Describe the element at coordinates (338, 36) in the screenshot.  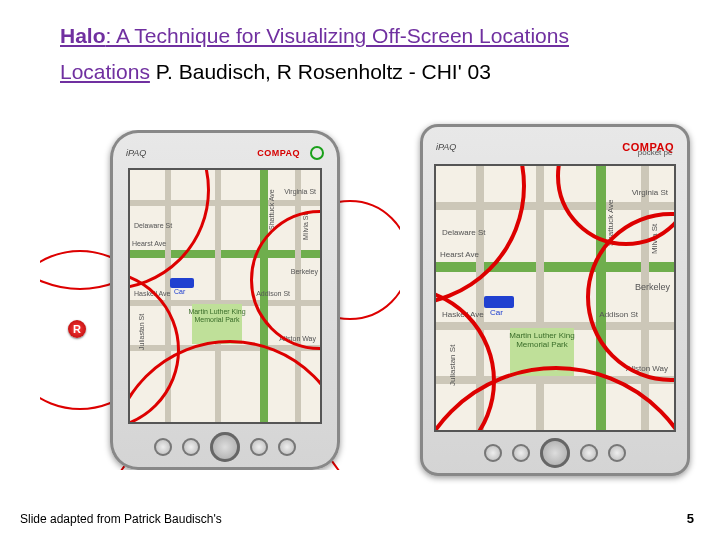
I see `title-link: : A Technique for Visualizing Off-Screen…` at that location.